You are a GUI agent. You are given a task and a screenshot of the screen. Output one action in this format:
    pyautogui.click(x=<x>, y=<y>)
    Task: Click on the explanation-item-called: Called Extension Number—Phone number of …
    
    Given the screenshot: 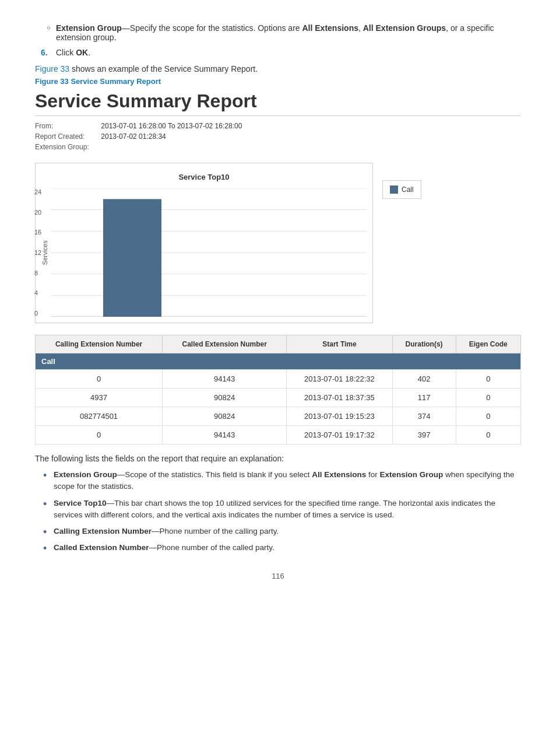 What is the action you would take?
    pyautogui.click(x=281, y=548)
    